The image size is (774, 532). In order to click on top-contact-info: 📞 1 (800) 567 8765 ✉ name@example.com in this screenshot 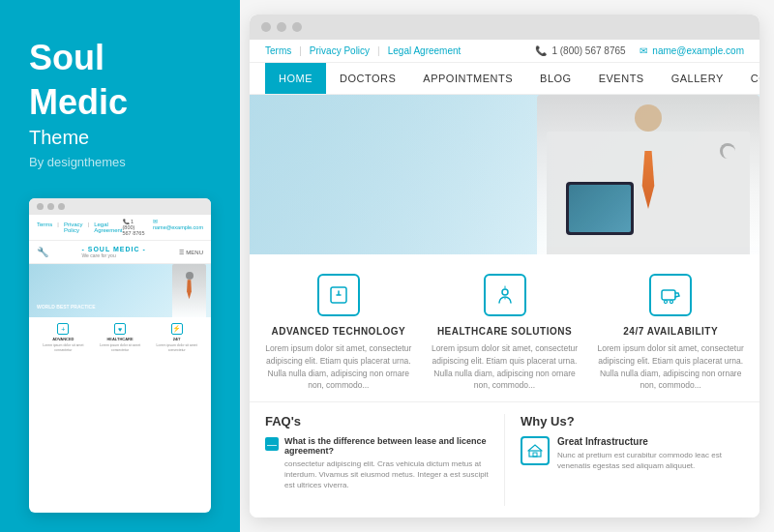, I will do `click(640, 50)`.